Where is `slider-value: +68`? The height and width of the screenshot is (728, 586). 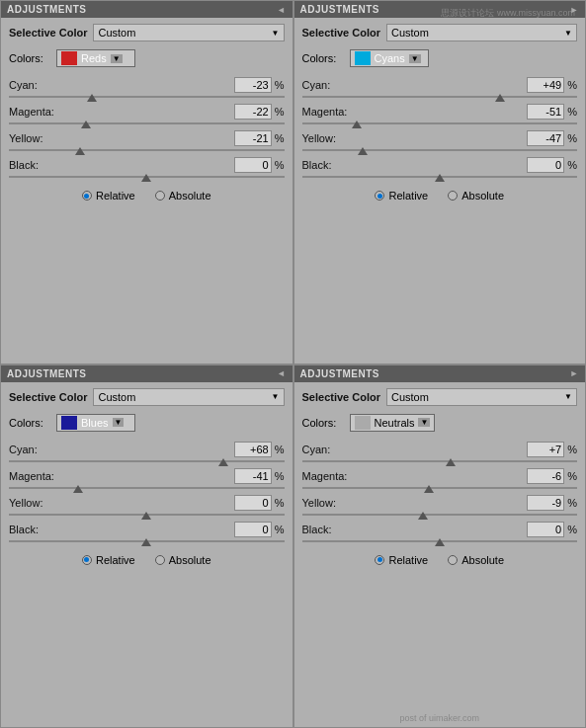 slider-value: +68 is located at coordinates (253, 449).